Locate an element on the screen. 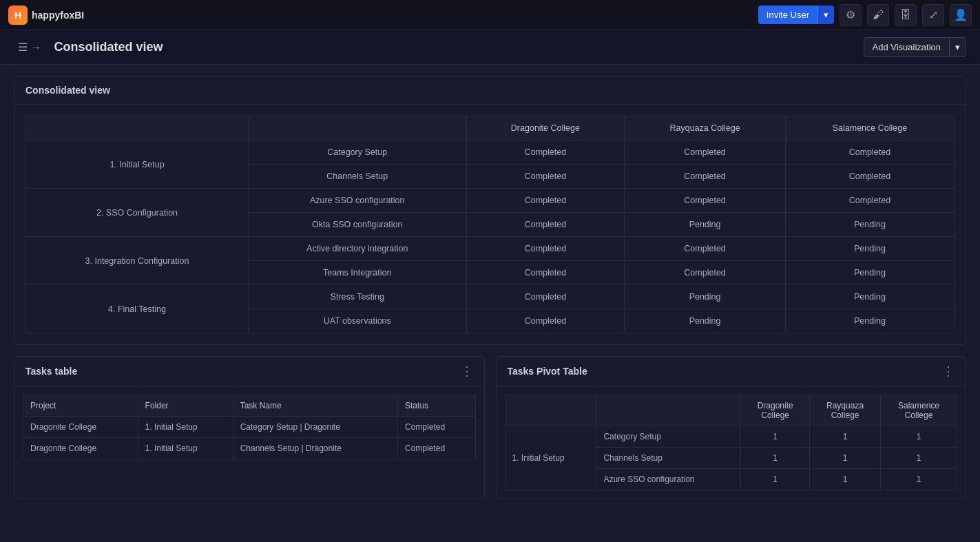  table-row: Dragonite College1. Initial SetupCategor… is located at coordinates (249, 427).